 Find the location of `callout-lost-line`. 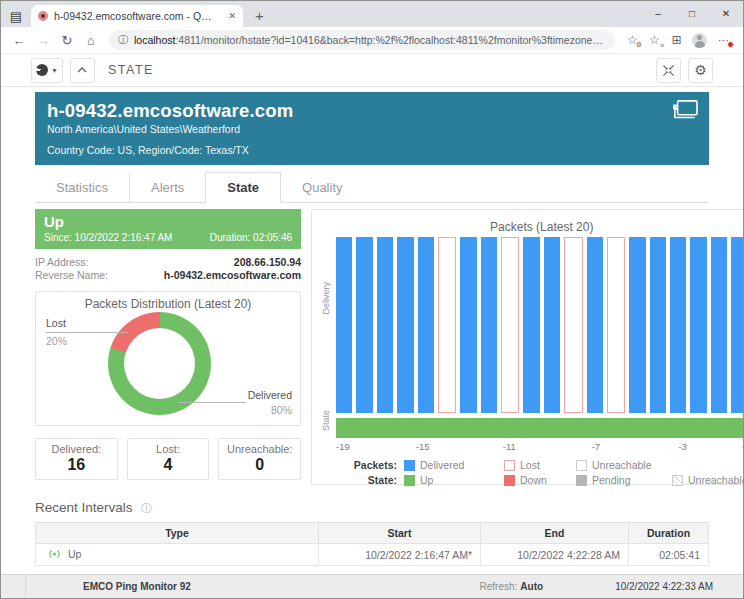

callout-lost-line is located at coordinates (87, 332).